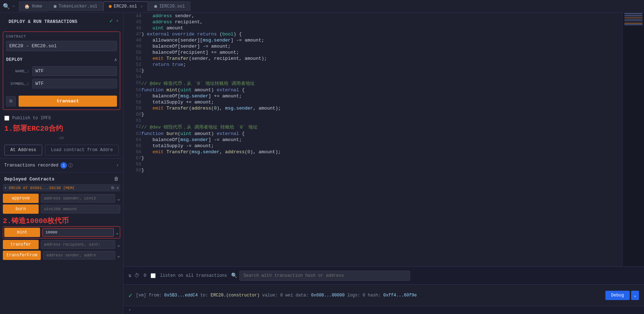 The height and width of the screenshot is (314, 644). I want to click on listen-checkbox, so click(153, 276).